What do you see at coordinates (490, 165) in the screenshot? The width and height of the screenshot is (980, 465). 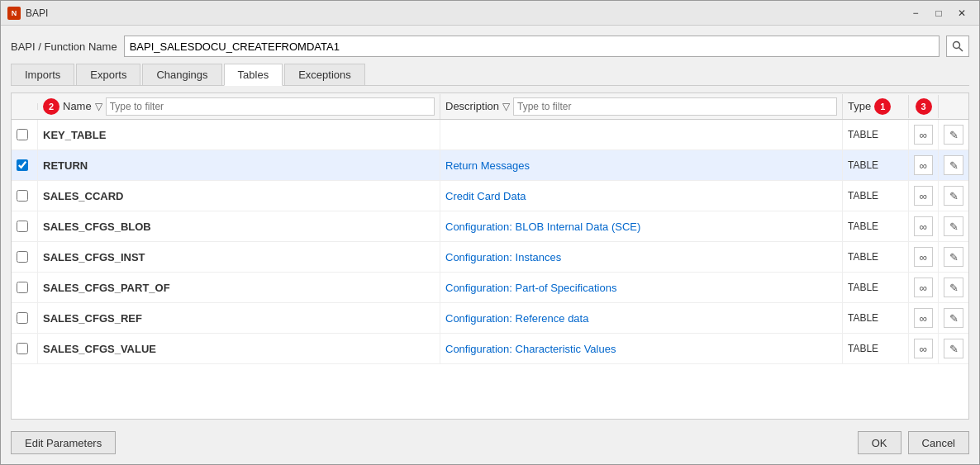 I see `table-row: RETURN Return Messages TABLE ∞ ✎` at bounding box center [490, 165].